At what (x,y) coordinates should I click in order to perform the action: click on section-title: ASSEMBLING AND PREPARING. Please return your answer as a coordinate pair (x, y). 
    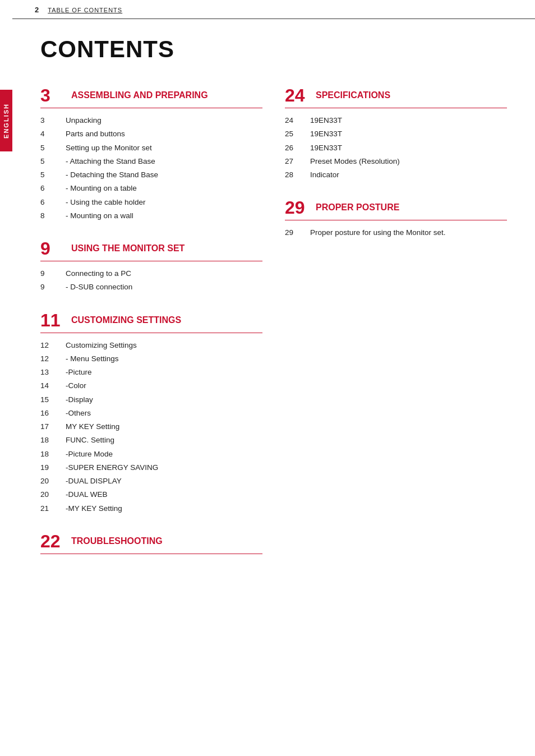
    Looking at the image, I should click on (140, 93).